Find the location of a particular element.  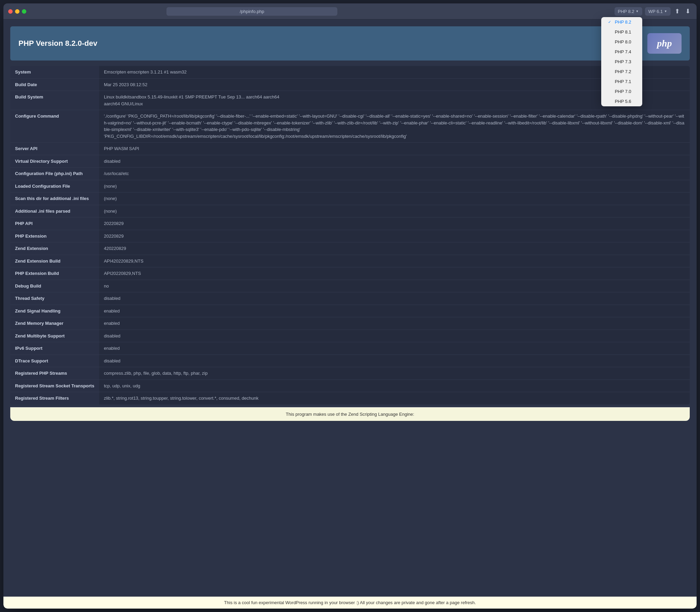

row-label: Build Date is located at coordinates (55, 85).